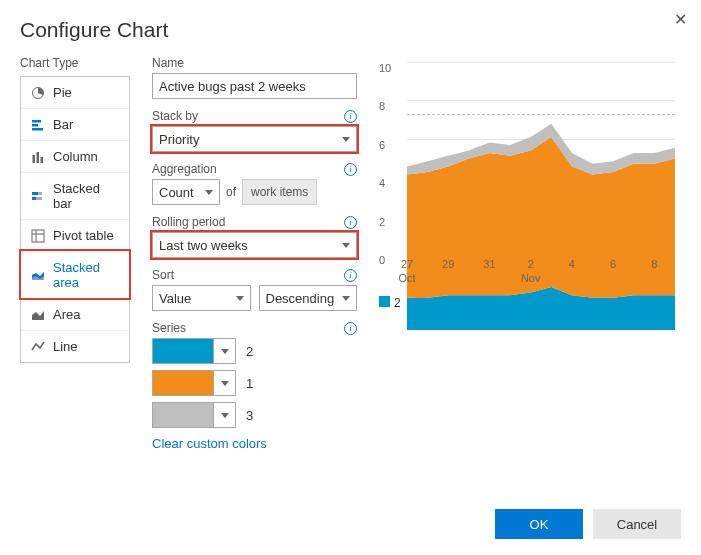 The width and height of the screenshot is (701, 555). Describe the element at coordinates (186, 192) in the screenshot. I see `aggregation-select: Count` at that location.